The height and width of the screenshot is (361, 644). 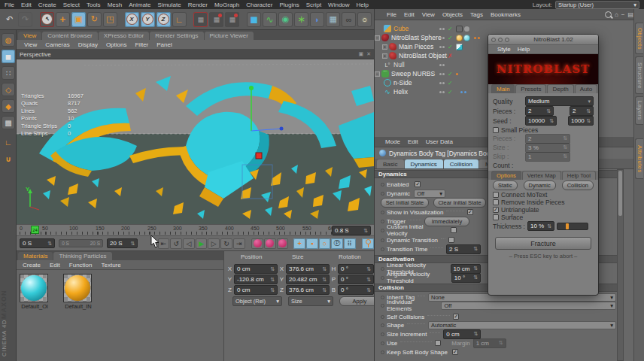 What do you see at coordinates (453, 15) in the screenshot?
I see `om-menu-objects: Objects` at bounding box center [453, 15].